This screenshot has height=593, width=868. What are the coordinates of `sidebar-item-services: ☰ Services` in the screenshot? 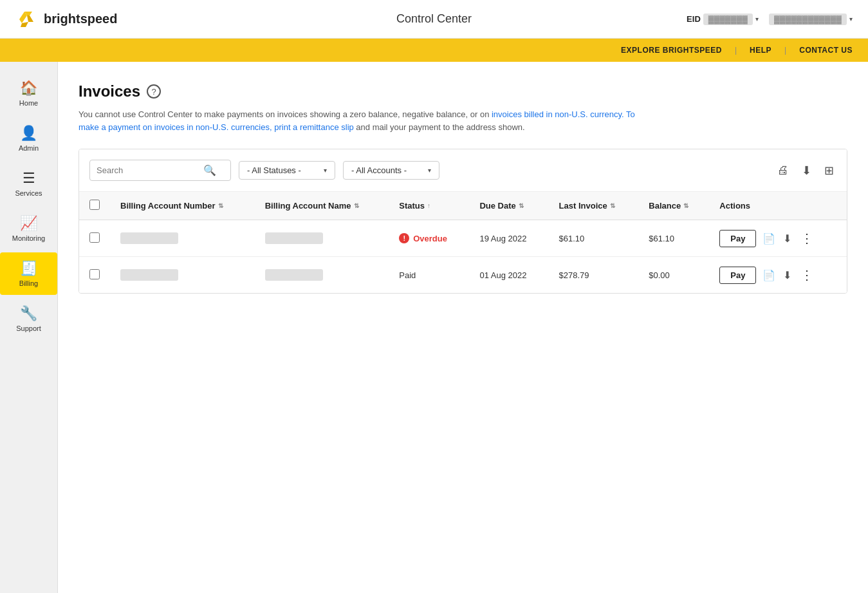 It's located at (28, 184).